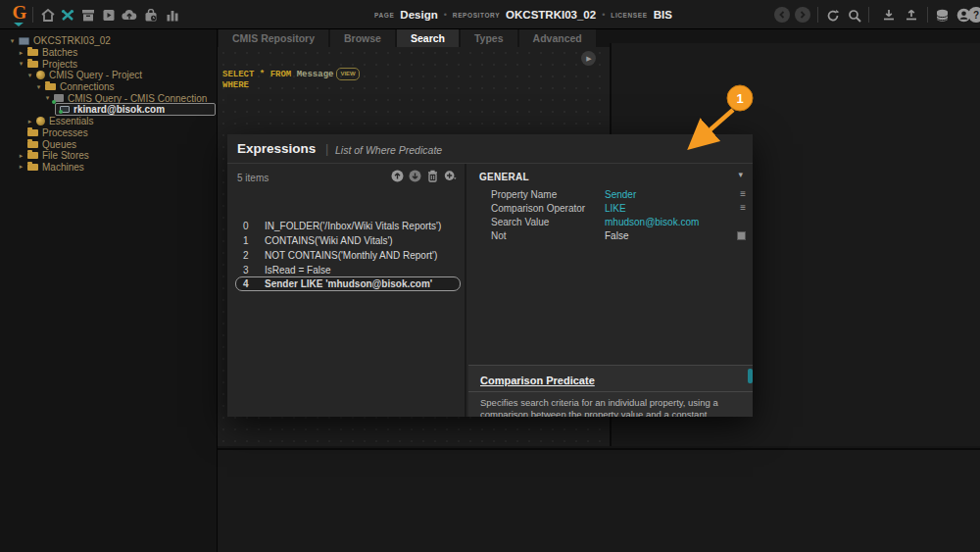 Image resolution: width=980 pixels, height=552 pixels. Describe the element at coordinates (109, 168) in the screenshot. I see `tree-item-machines: Machines` at that location.